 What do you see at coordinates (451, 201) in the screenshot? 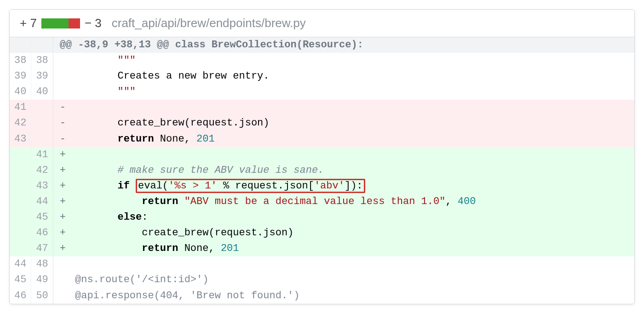
I see `code-token: ,` at bounding box center [451, 201].